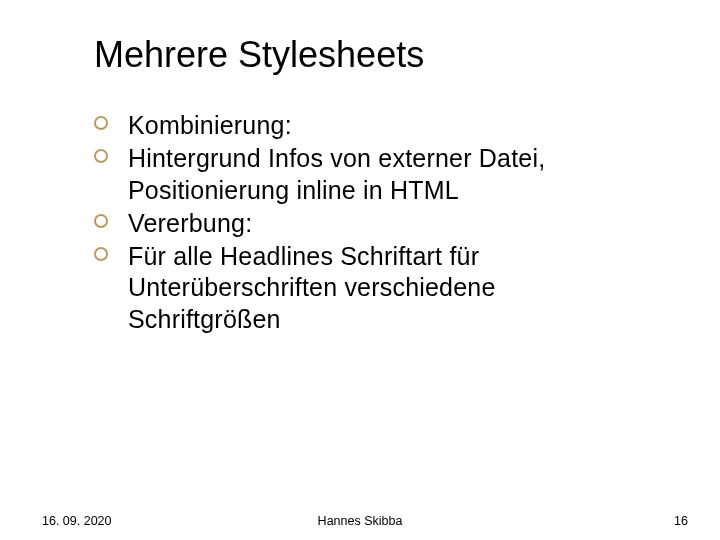 This screenshot has height=540, width=720. What do you see at coordinates (374, 126) in the screenshot?
I see `list-item: Kombinierung:` at bounding box center [374, 126].